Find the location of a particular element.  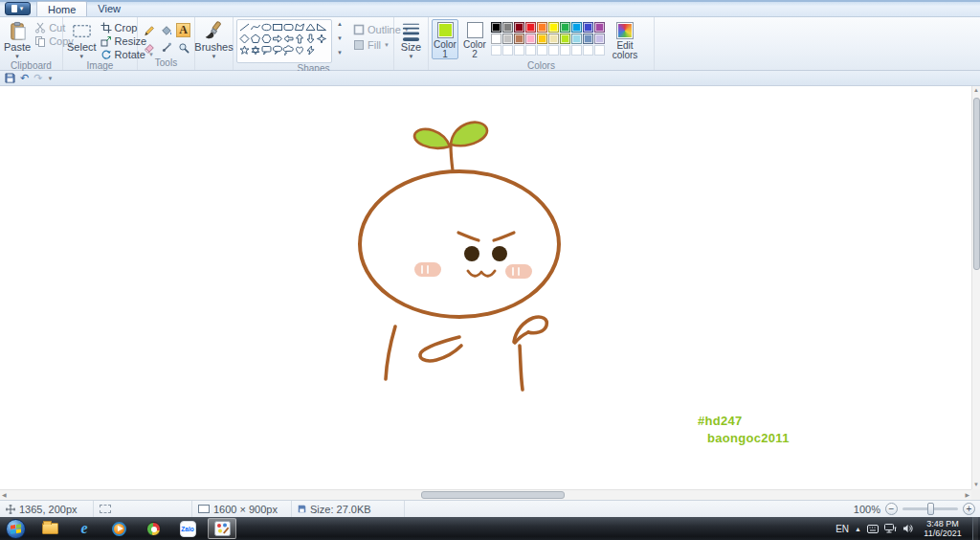

taskbar-paint-button is located at coordinates (222, 529).